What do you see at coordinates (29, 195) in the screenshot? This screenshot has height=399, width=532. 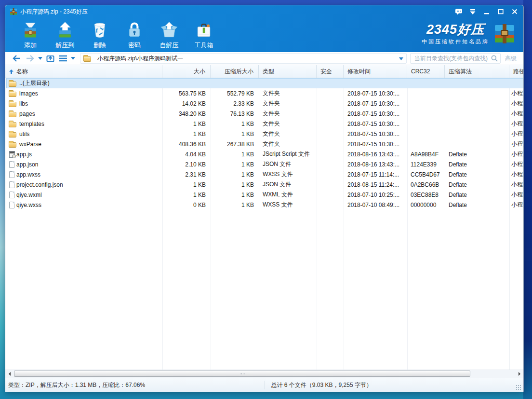 I see `file-name: qiye.wxml` at bounding box center [29, 195].